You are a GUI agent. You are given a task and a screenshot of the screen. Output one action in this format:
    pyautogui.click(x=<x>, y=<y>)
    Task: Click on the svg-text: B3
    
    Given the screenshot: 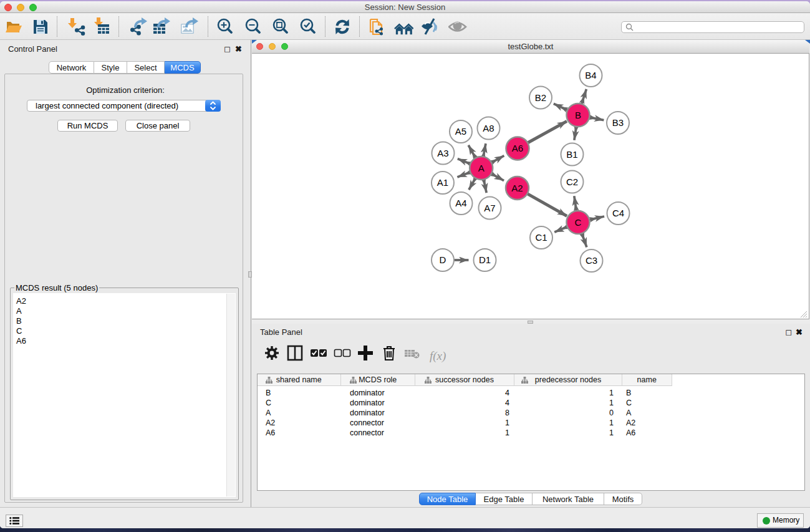 What is the action you would take?
    pyautogui.click(x=618, y=122)
    